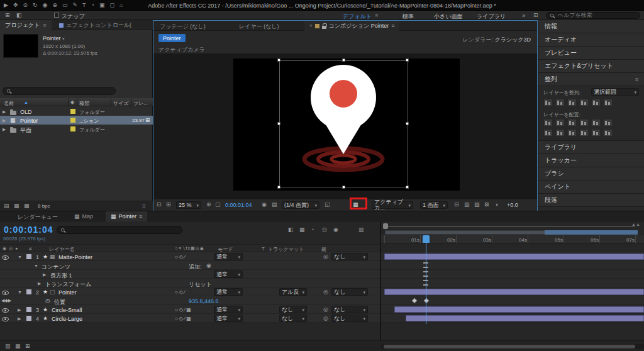 The width and height of the screenshot is (644, 351). Describe the element at coordinates (325, 28) in the screenshot. I see `lock-icon` at that location.